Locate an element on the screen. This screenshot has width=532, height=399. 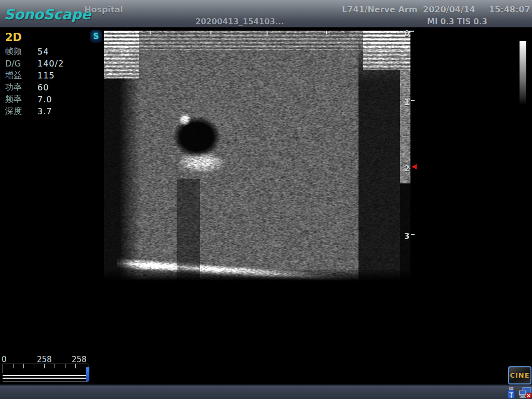
hospital-name: Hospital is located at coordinates (104, 9).